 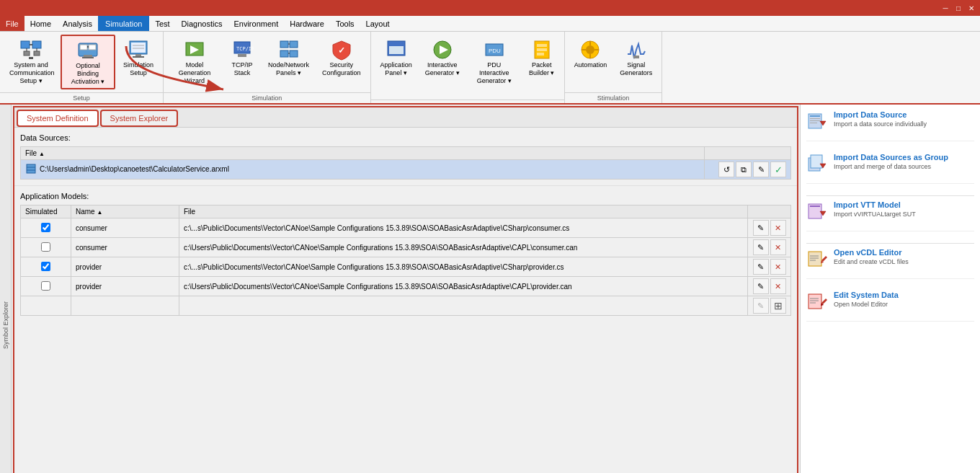 I want to click on interactive-gen-icon, so click(x=442, y=50).